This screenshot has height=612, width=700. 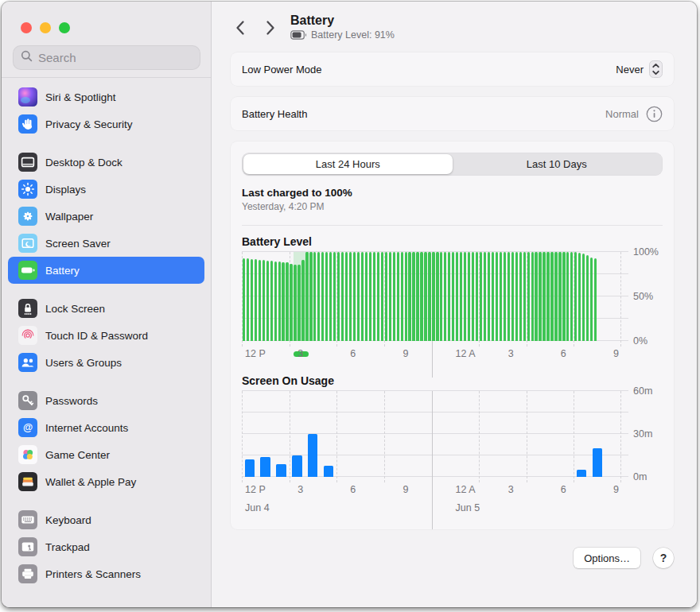 I want to click on sidebar-item-label: Trackpad, so click(x=68, y=547).